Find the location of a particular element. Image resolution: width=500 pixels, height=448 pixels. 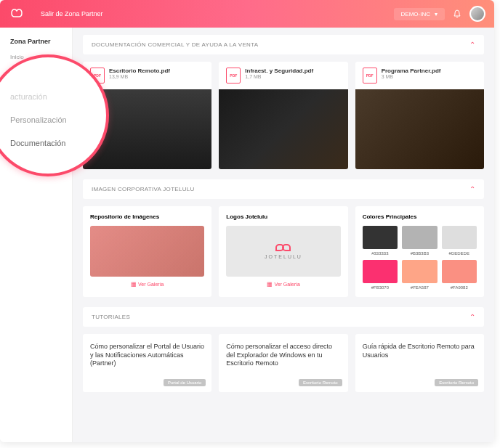

swatch-label: #FB3070 is located at coordinates (380, 288).